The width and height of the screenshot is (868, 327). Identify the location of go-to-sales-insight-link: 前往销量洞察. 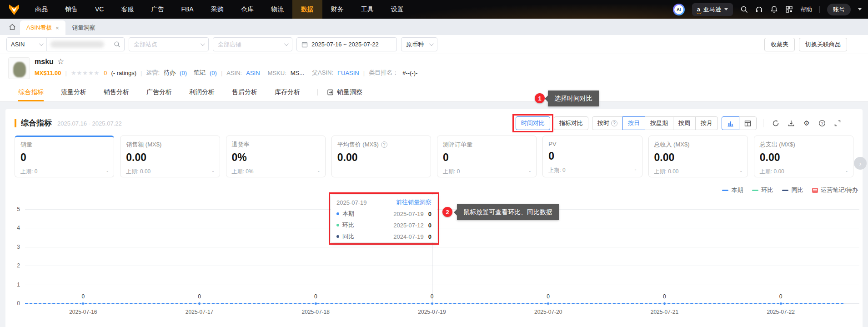
(414, 202).